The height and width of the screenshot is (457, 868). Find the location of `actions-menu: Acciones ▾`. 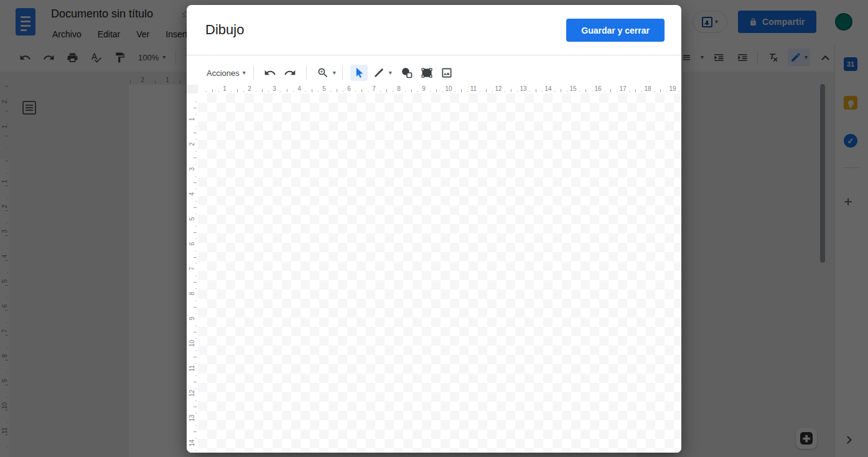

actions-menu: Acciones ▾ is located at coordinates (226, 73).